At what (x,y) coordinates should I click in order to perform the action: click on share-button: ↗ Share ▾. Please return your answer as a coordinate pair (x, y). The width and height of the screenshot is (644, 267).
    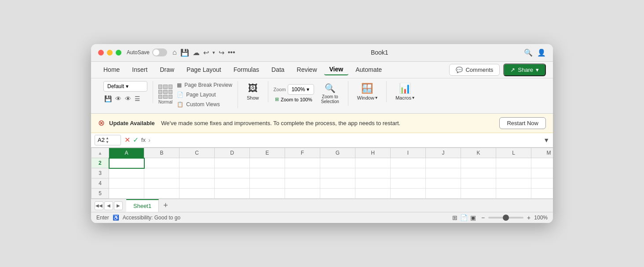
    Looking at the image, I should click on (524, 70).